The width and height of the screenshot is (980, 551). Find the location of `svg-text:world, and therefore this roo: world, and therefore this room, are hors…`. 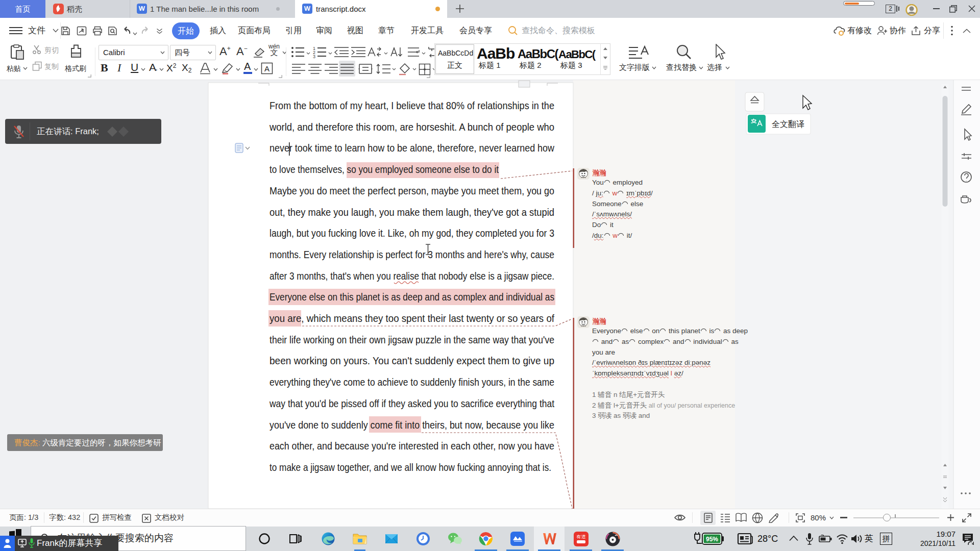

svg-text:world, and therefore this roo: world, and therefore this room, are hors… is located at coordinates (411, 127).